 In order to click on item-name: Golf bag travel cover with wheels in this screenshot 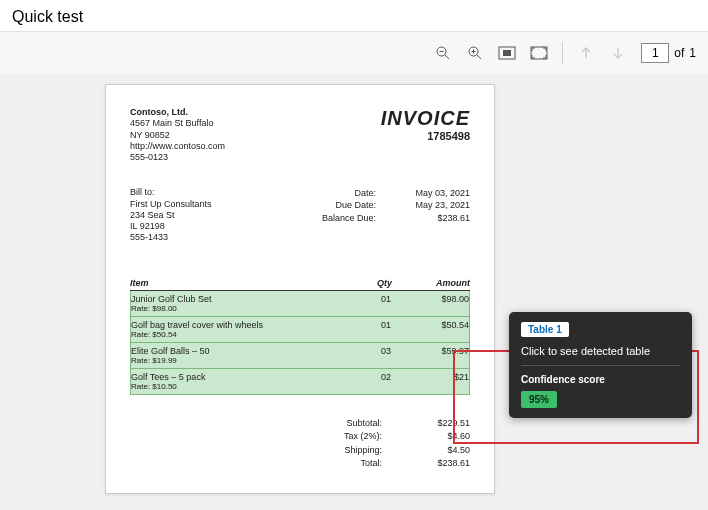, I will do `click(231, 325)`.